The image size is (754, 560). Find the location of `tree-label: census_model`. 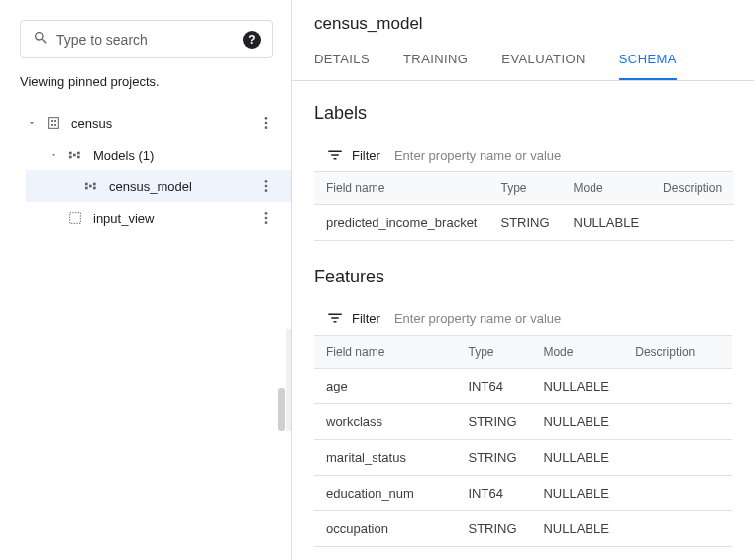

tree-label: census_model is located at coordinates (151, 186).